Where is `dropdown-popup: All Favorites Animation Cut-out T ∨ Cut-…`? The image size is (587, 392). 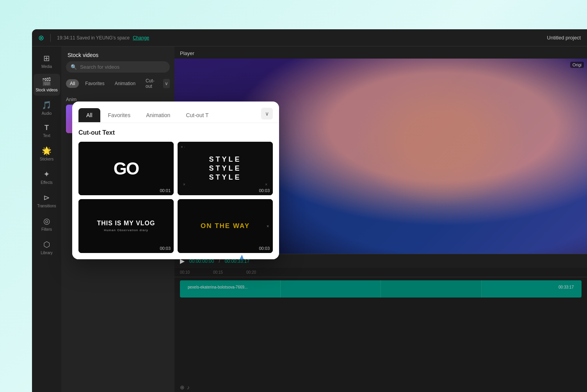
dropdown-popup: All Favorites Animation Cut-out T ∨ Cut-… is located at coordinates (176, 180).